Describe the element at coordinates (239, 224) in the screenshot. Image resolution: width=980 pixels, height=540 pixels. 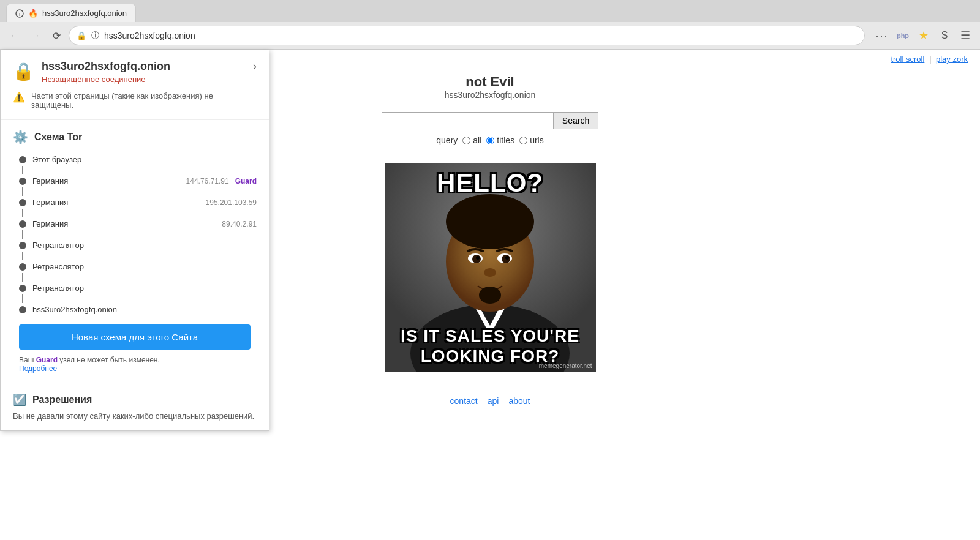
I see `tor-node-ip: 89.40.2.91` at that location.